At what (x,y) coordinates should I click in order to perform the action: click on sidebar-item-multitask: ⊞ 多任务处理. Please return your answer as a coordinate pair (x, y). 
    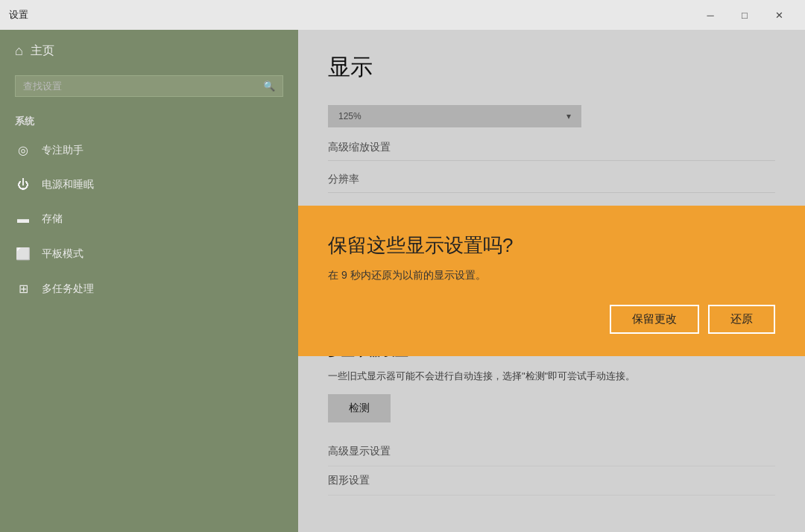
    Looking at the image, I should click on (149, 289).